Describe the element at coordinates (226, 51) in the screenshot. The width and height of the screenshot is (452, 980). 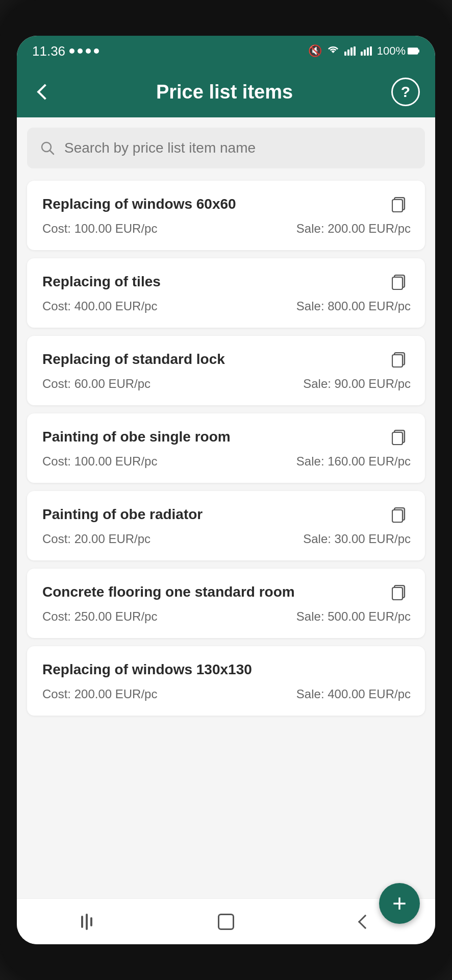
I see `status-bar: 11.36 🔇` at that location.